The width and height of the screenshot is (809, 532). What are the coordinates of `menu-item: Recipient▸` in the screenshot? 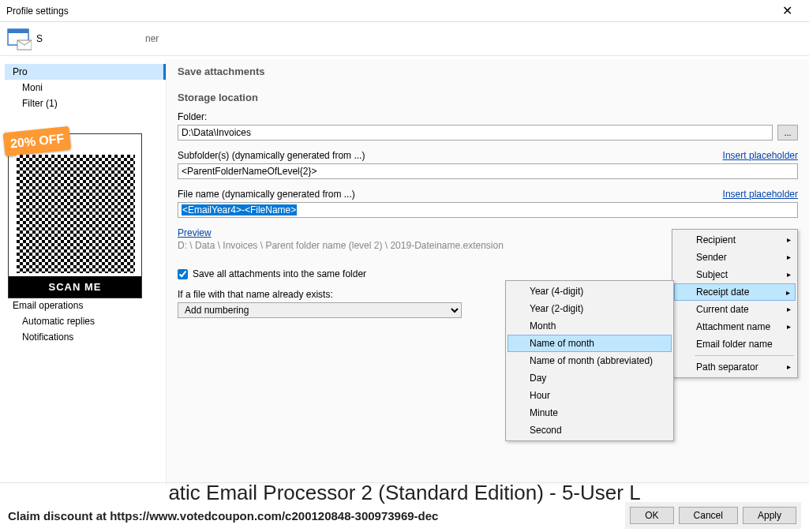 It's located at (735, 240).